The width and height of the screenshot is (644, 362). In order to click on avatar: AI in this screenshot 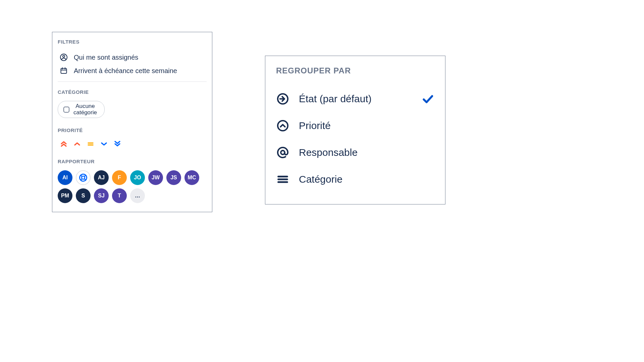, I will do `click(65, 178)`.